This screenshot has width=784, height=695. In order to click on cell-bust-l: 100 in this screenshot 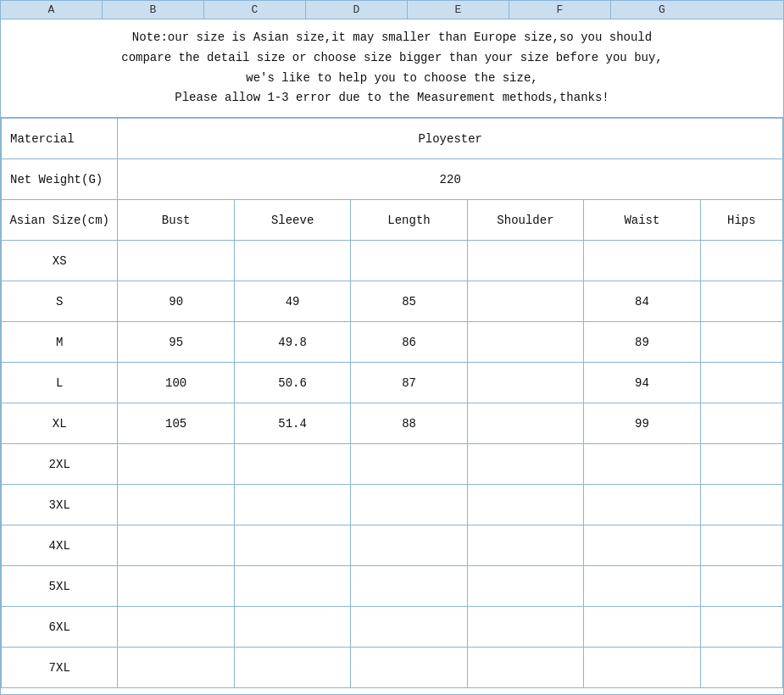, I will do `click(176, 383)`.